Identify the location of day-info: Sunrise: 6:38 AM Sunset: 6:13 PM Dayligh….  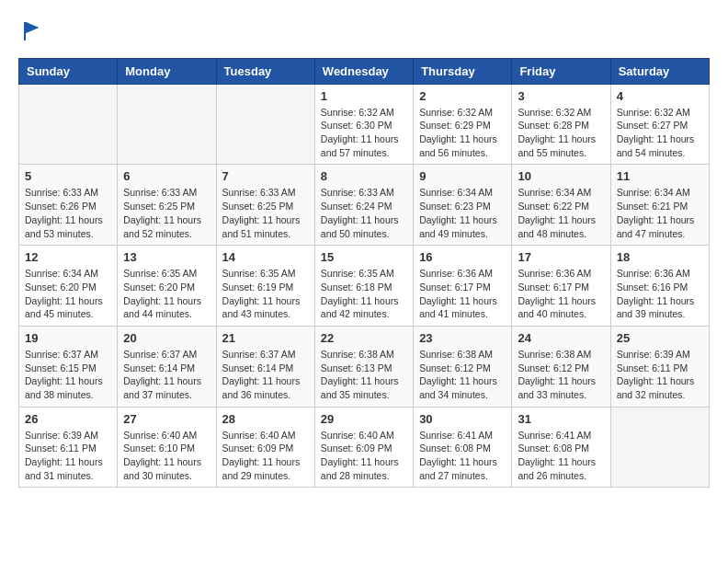
(364, 375).